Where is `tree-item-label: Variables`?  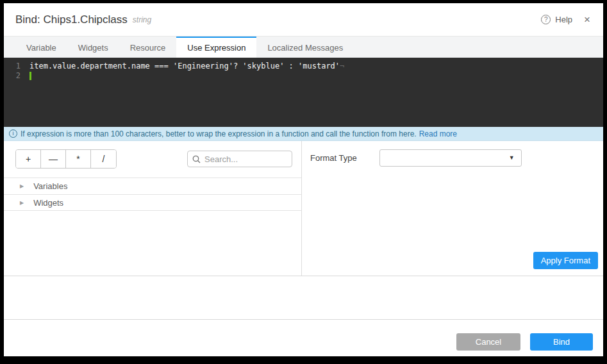 tree-item-label: Variables is located at coordinates (50, 186).